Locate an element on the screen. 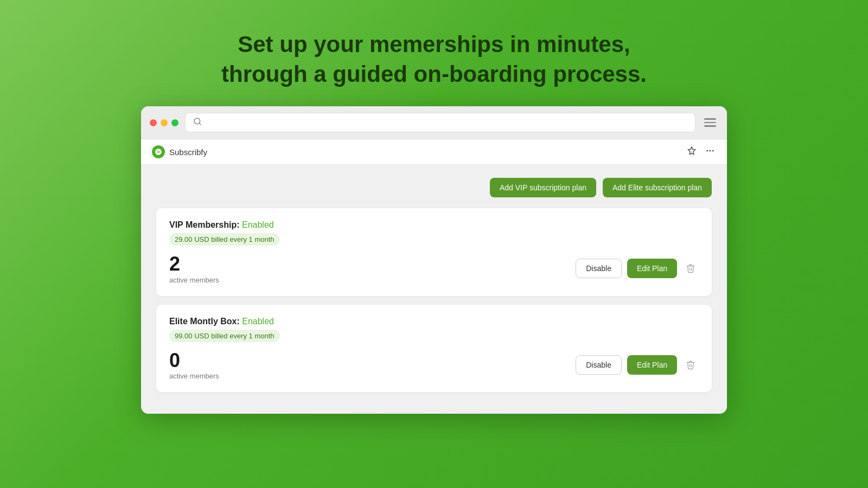  vip-members-count: 2 is located at coordinates (194, 264).